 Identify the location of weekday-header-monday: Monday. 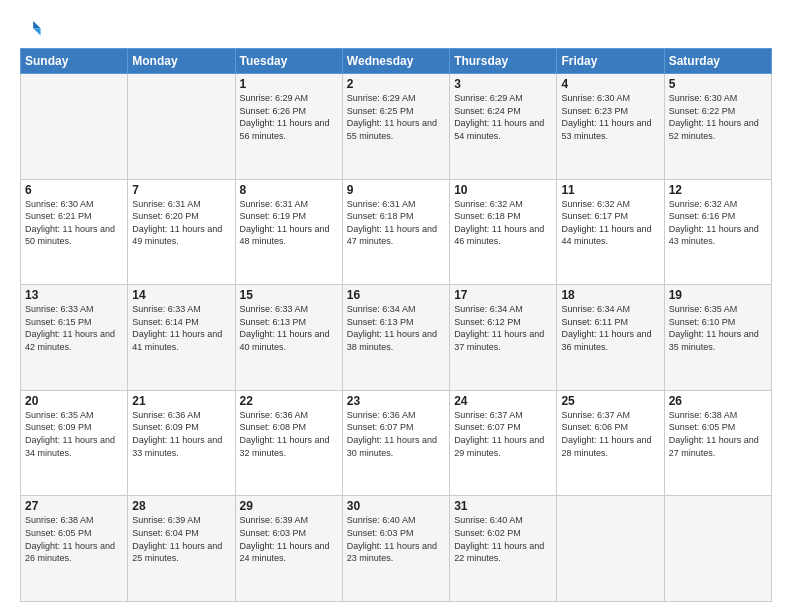
(182, 62).